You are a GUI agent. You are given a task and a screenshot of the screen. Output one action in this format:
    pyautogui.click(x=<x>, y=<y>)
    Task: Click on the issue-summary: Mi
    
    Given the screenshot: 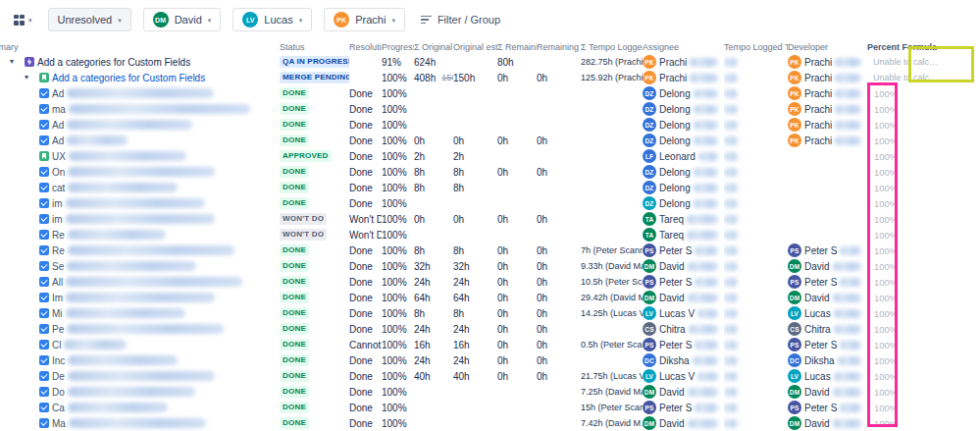 What is the action you would take?
    pyautogui.click(x=57, y=314)
    